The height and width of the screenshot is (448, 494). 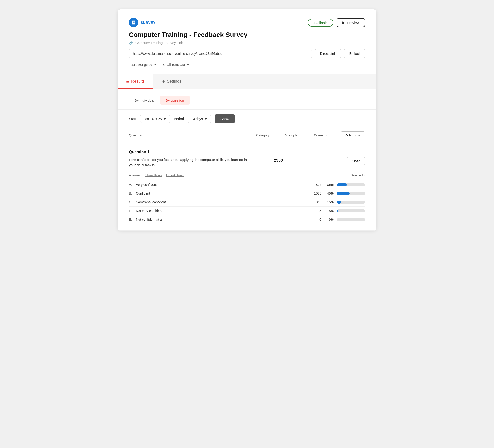 What do you see at coordinates (247, 152) in the screenshot?
I see `question-title-1: Question 1` at bounding box center [247, 152].